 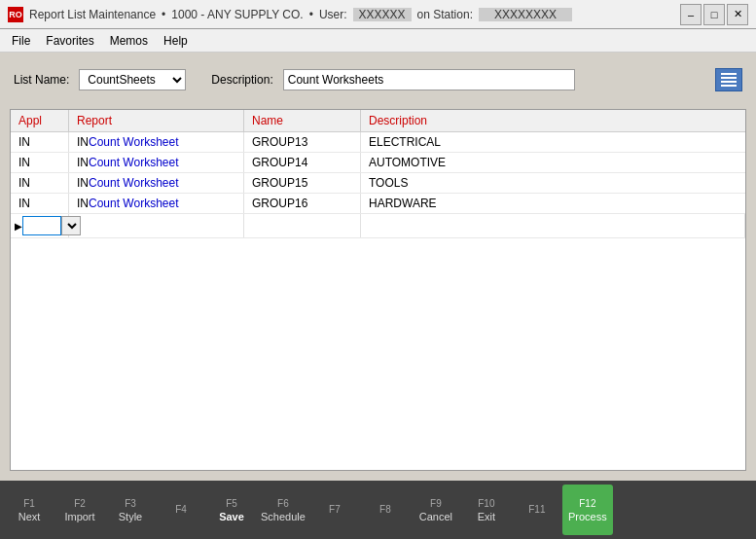 I want to click on minimize-button: –, so click(x=691, y=15).